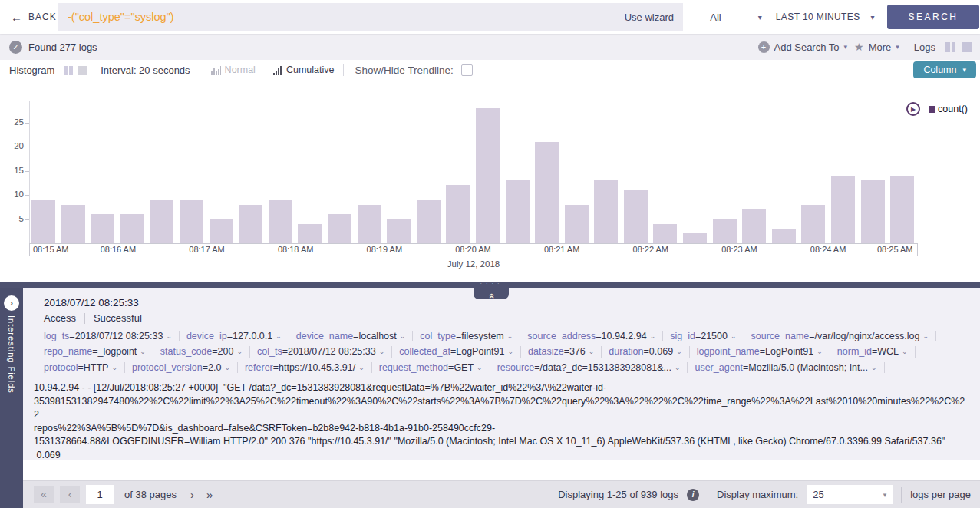 The image size is (980, 508). I want to click on search-button: SEARCH, so click(933, 17).